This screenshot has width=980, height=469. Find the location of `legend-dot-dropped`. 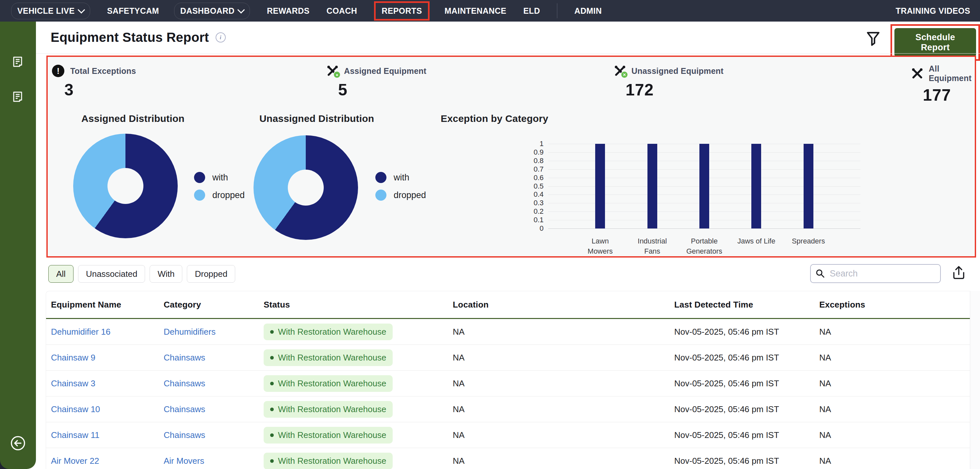

legend-dot-dropped is located at coordinates (199, 195).